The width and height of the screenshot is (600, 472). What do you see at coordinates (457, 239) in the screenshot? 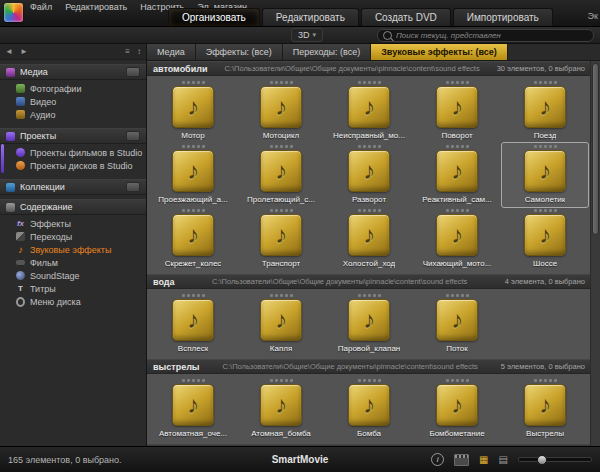
I see `sound-item: ♪ Чихающий_мото...` at bounding box center [457, 239].